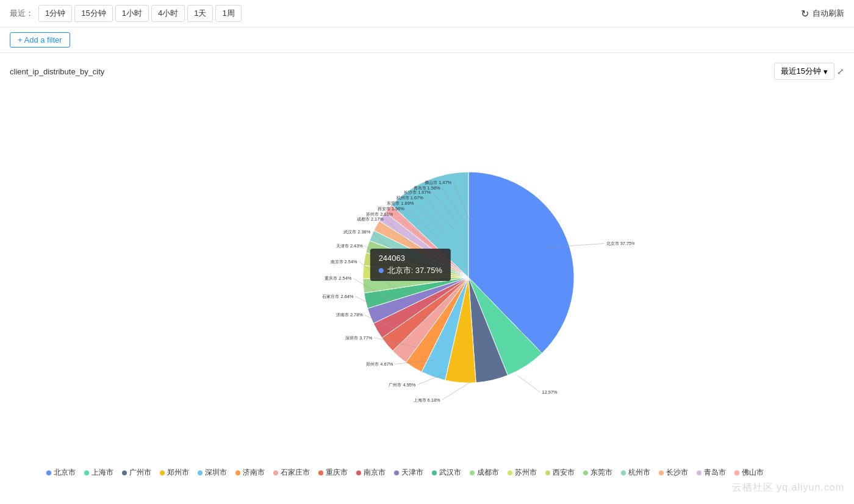 The image size is (854, 504). I want to click on filter-bar: + Add a filter, so click(427, 40).